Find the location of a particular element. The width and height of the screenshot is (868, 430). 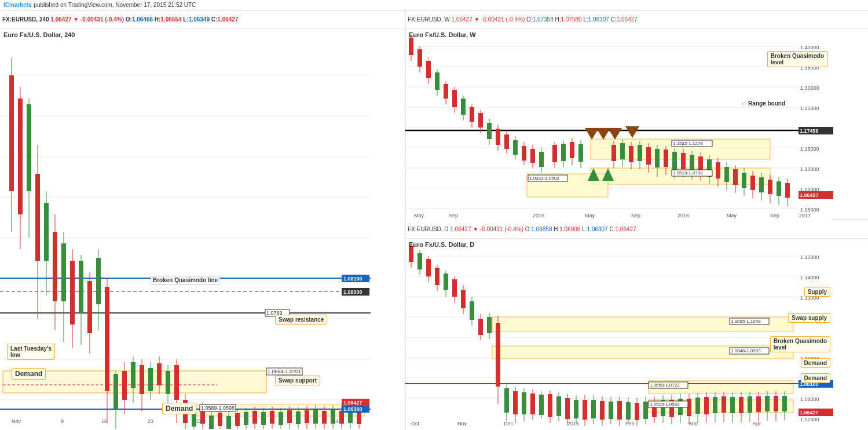

rt-low: 1.06307 is located at coordinates (599, 20).